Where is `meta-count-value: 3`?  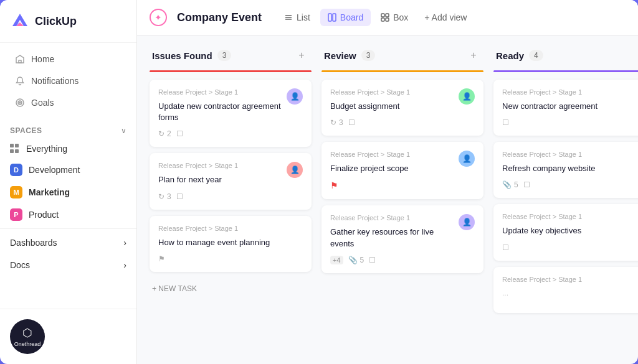
meta-count-value: 3 is located at coordinates (341, 123).